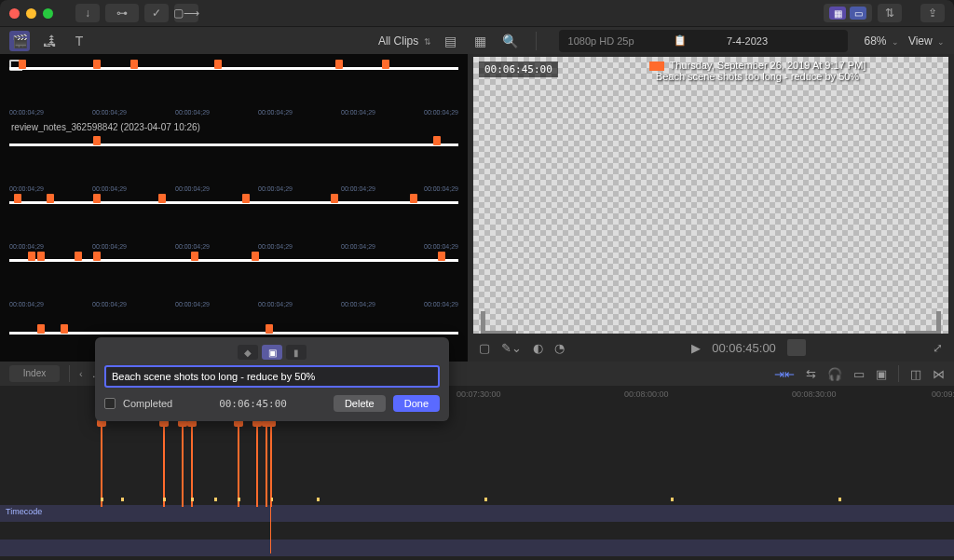 This screenshot has height=560, width=954. What do you see at coordinates (559, 348) in the screenshot?
I see `retime-icon: ◔` at bounding box center [559, 348].